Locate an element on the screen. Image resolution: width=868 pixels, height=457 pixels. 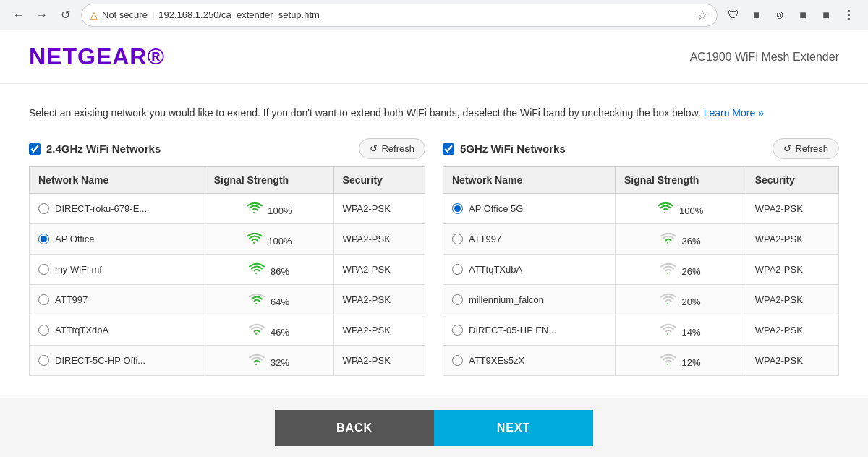
reload-nav-button: ↺ is located at coordinates (65, 15).